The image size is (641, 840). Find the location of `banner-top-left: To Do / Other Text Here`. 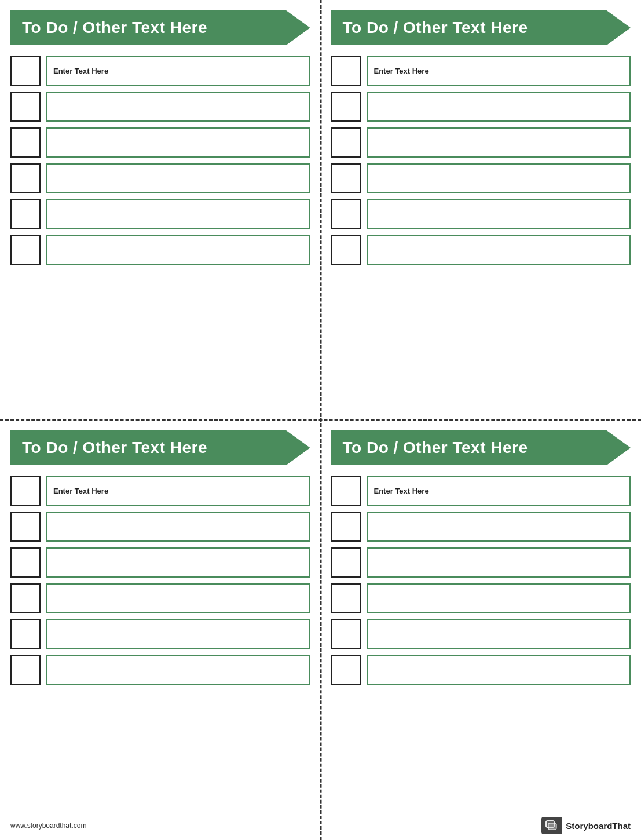

banner-top-left: To Do / Other Text Here is located at coordinates (160, 28).